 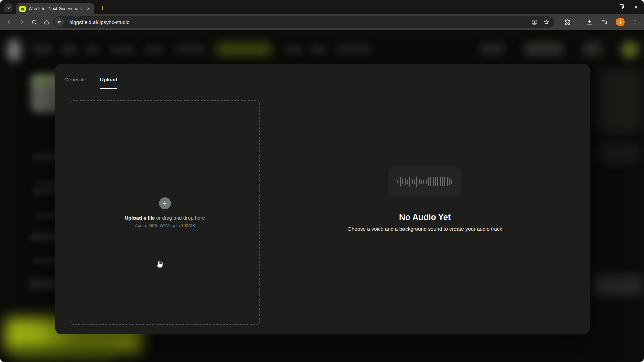 I want to click on profile-avatar: I, so click(x=620, y=22).